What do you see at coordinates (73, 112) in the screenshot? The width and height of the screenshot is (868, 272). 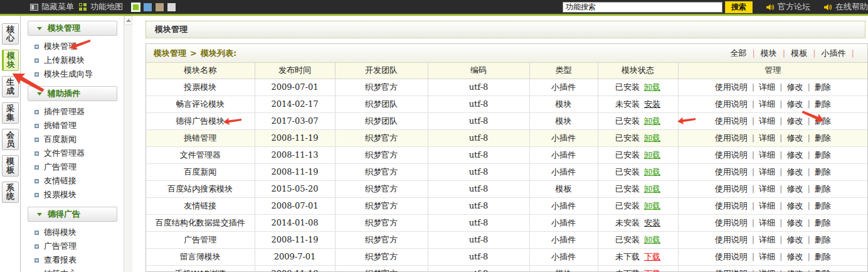 I see `sidebar-item-插件管理器: 插件管理器` at bounding box center [73, 112].